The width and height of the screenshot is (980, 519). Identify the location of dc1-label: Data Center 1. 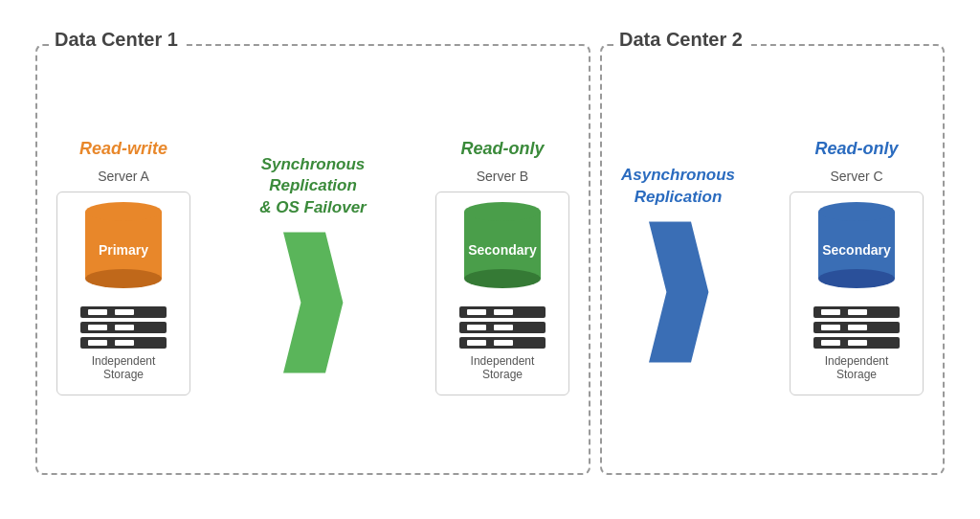
(117, 40).